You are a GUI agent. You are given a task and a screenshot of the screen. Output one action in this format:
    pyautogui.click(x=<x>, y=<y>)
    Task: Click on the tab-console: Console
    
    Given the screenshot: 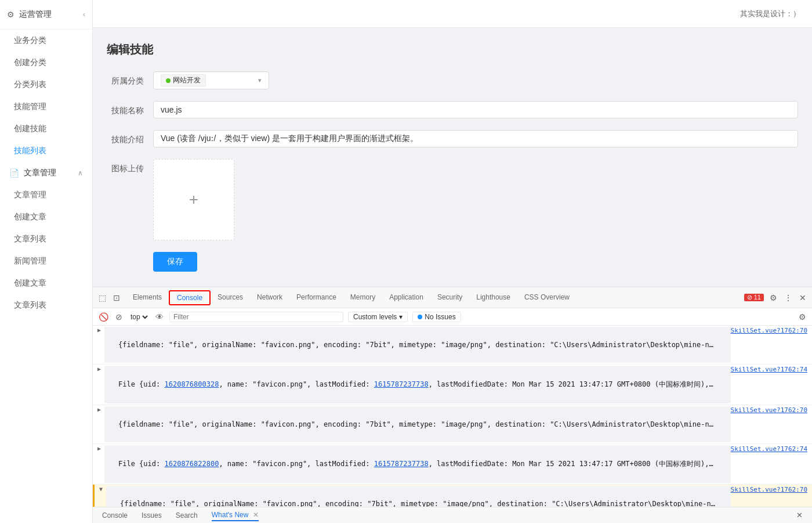 What is the action you would take?
    pyautogui.click(x=190, y=298)
    